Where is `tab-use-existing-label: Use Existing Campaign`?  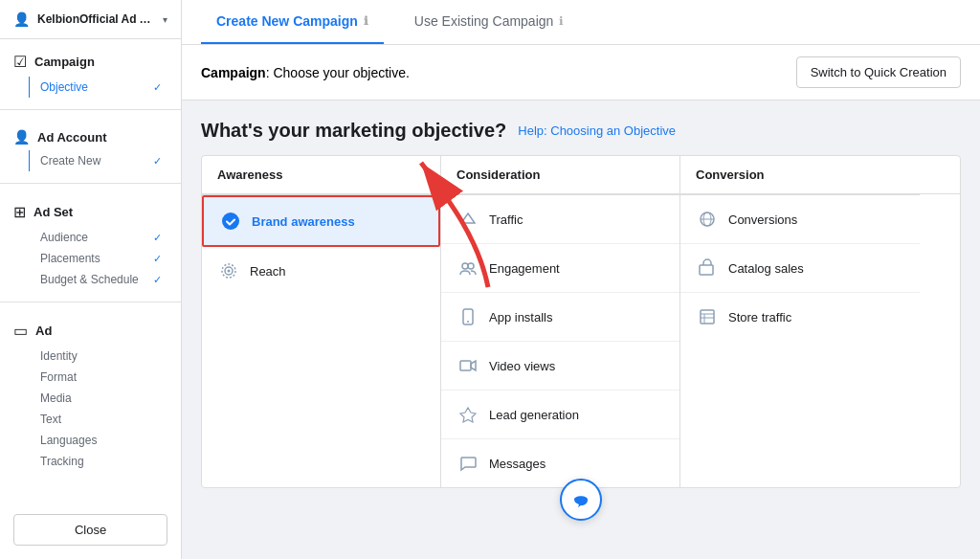 tab-use-existing-label: Use Existing Campaign is located at coordinates (484, 21).